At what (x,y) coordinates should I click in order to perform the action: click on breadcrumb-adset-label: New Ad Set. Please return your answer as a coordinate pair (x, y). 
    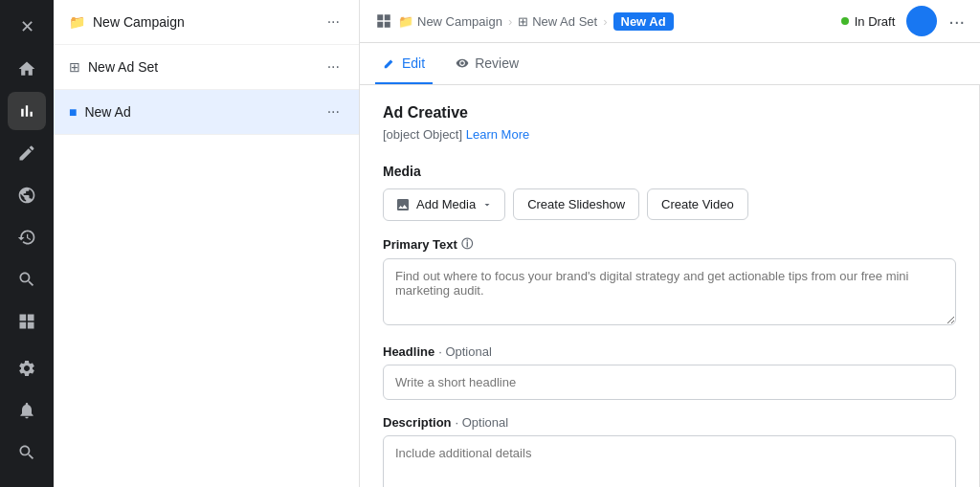
    Looking at the image, I should click on (565, 21).